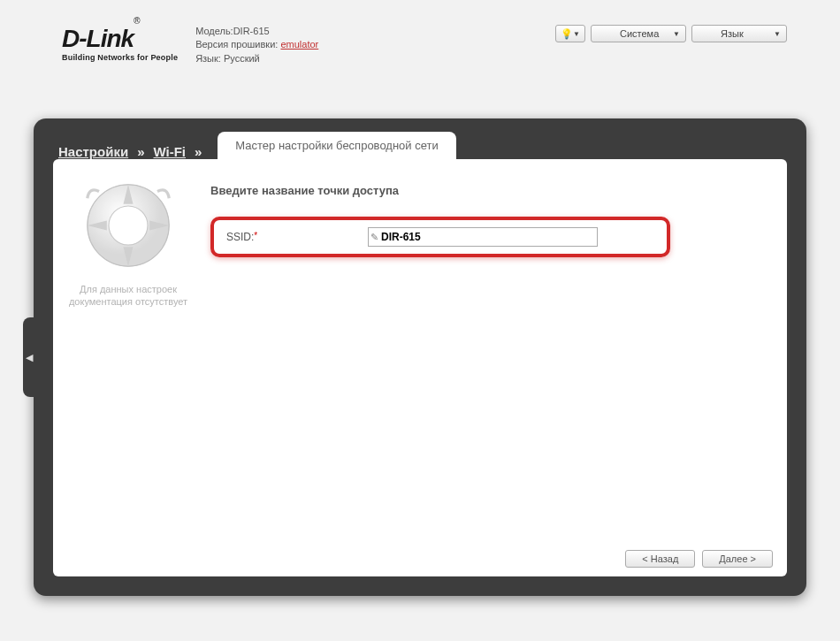 The height and width of the screenshot is (641, 840). What do you see at coordinates (29, 357) in the screenshot?
I see `chevron-left-icon: ◀` at bounding box center [29, 357].